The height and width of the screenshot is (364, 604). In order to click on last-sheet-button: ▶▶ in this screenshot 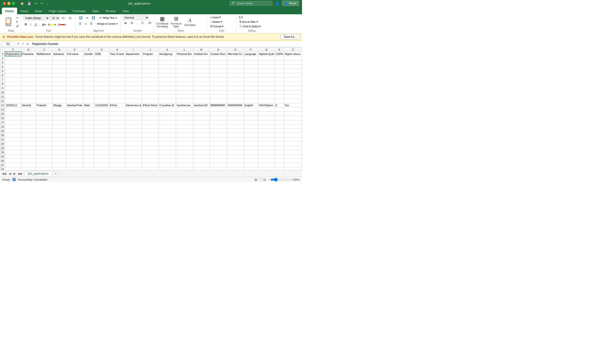, I will do `click(21, 174)`.